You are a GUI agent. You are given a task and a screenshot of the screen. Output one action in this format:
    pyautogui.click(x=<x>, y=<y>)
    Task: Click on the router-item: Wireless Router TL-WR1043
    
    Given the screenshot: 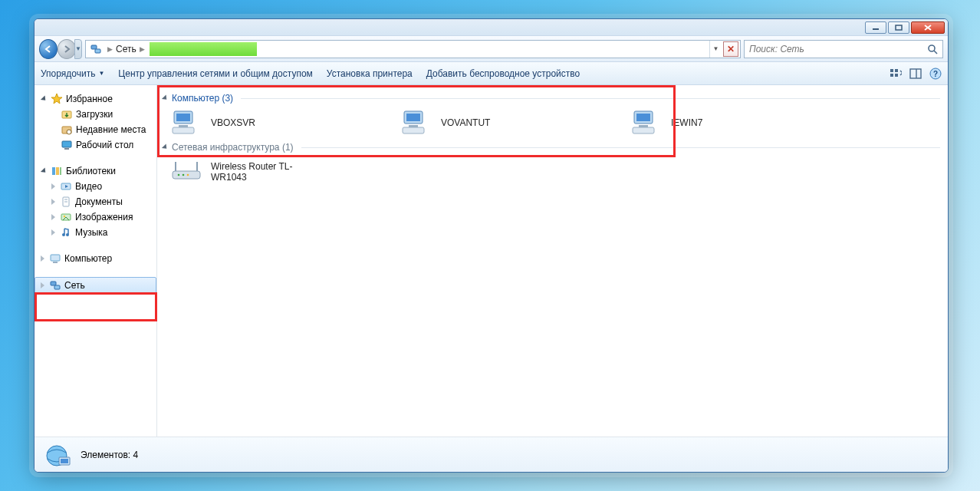 What is the action you would take?
    pyautogui.click(x=246, y=172)
    